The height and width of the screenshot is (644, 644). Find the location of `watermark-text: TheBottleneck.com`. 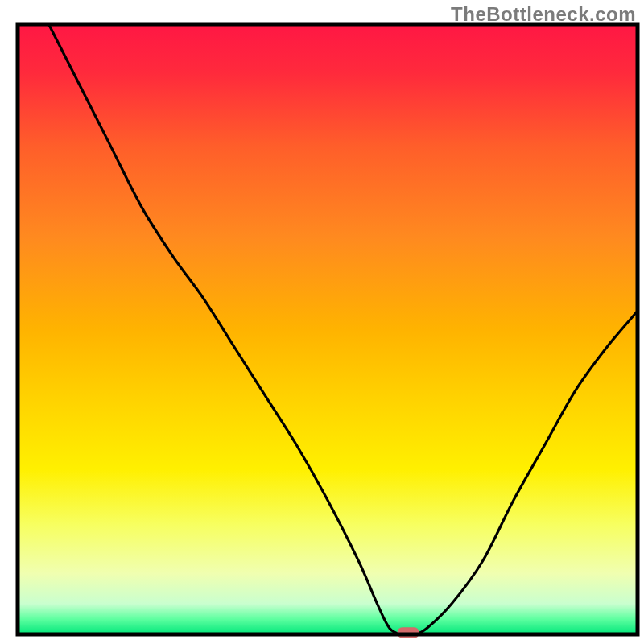

watermark-text: TheBottleneck.com is located at coordinates (543, 14).